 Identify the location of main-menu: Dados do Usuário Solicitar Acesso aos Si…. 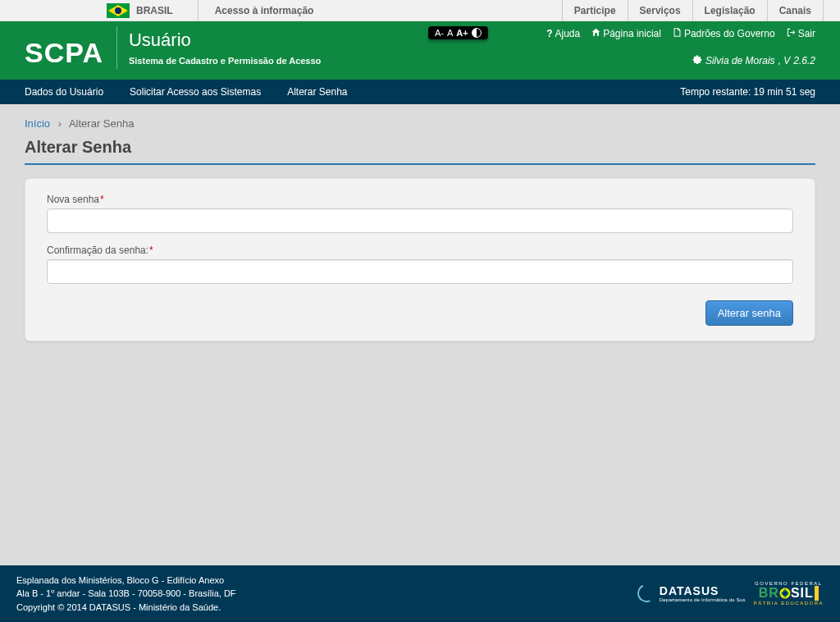
(420, 92).